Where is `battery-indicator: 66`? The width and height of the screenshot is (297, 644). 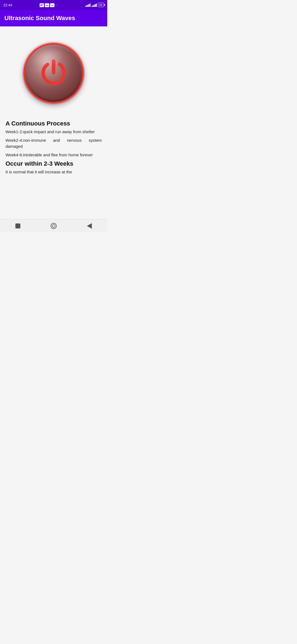 battery-indicator: 66 is located at coordinates (101, 5).